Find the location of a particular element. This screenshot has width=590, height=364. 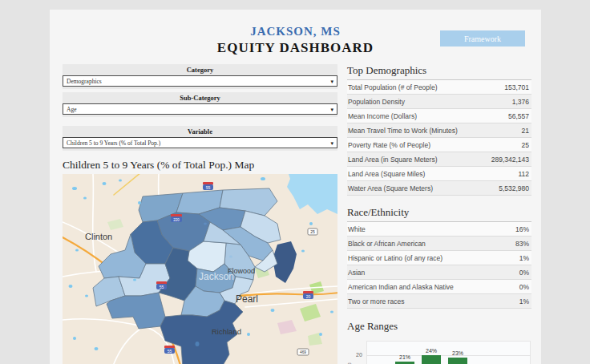

age-section-title: Age Ranges is located at coordinates (439, 327).